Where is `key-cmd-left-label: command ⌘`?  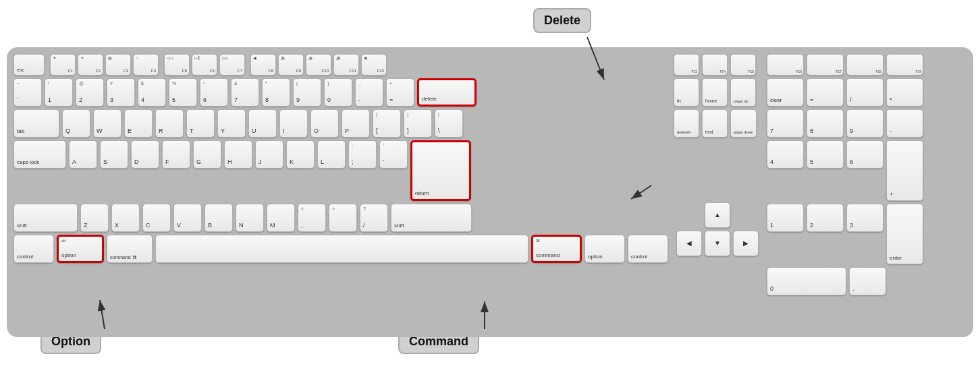 key-cmd-left-label: command ⌘ is located at coordinates (130, 249).